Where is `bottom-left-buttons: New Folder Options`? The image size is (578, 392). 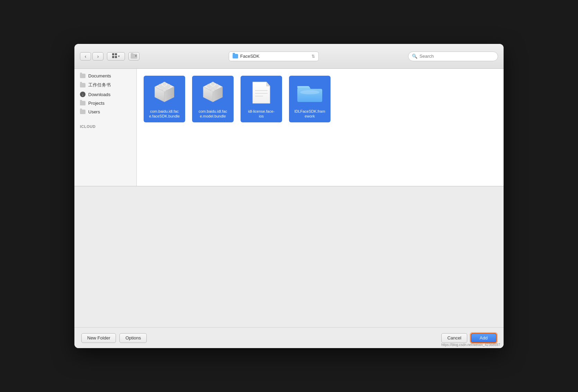
bottom-left-buttons: New Folder Options is located at coordinates (114, 338).